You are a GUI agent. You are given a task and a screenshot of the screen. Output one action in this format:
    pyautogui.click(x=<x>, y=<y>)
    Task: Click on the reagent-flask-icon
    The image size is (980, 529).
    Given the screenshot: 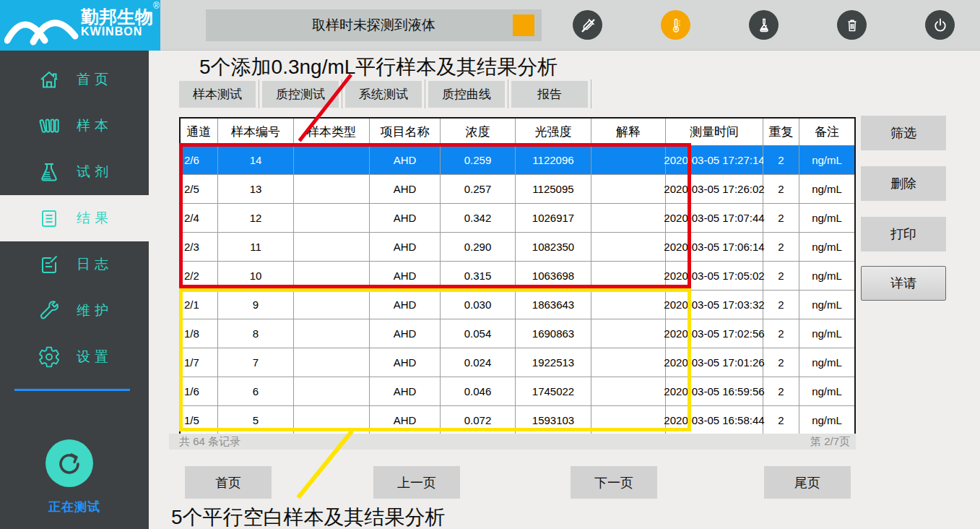 What is the action you would take?
    pyautogui.click(x=764, y=25)
    